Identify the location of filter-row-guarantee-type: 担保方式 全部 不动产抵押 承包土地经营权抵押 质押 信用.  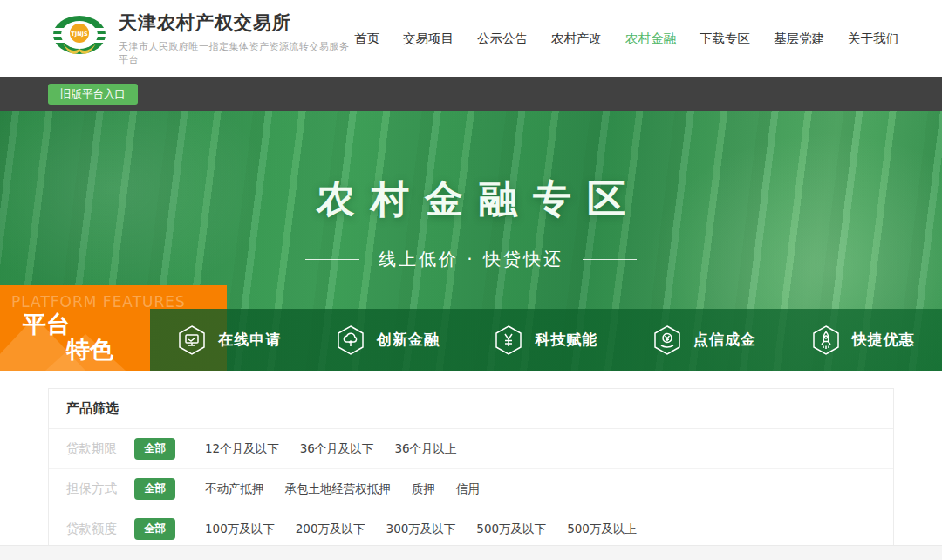
(471, 489).